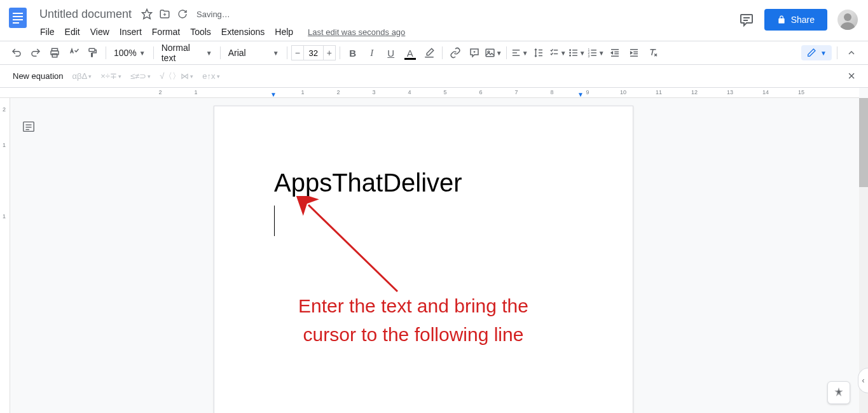 The width and height of the screenshot is (868, 413). Describe the element at coordinates (298, 53) in the screenshot. I see `font-size-decrease: −` at that location.